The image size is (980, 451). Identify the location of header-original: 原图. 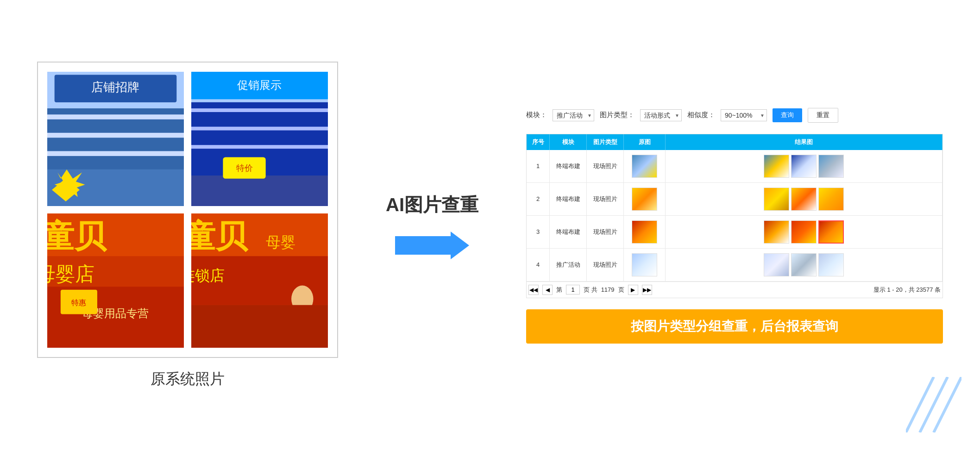
(645, 142).